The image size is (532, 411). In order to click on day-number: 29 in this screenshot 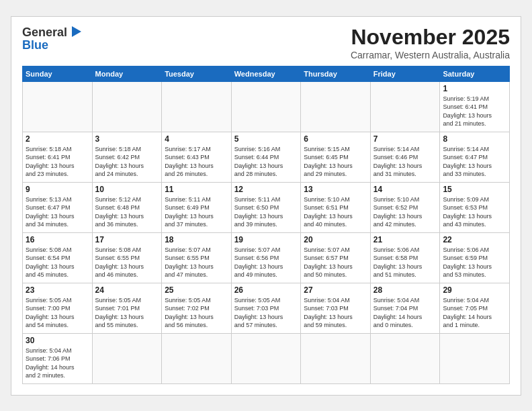, I will do `click(474, 290)`.